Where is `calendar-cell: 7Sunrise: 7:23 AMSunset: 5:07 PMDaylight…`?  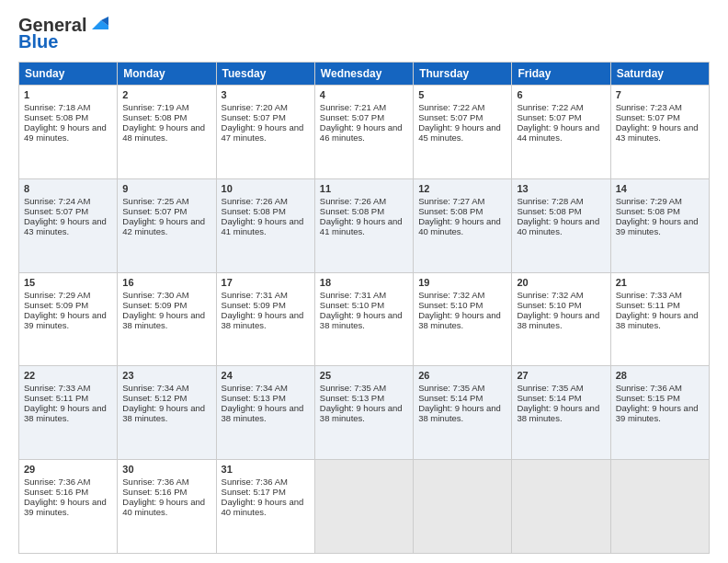 calendar-cell: 7Sunrise: 7:23 AMSunset: 5:07 PMDaylight… is located at coordinates (660, 132).